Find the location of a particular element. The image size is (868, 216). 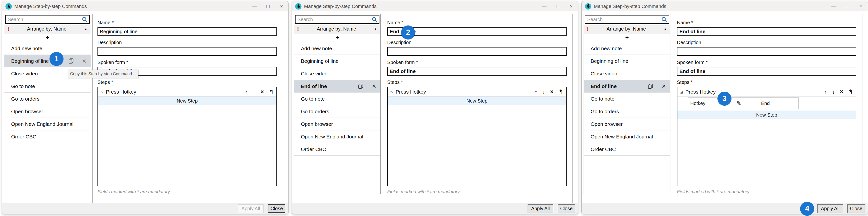

search-icon is located at coordinates (375, 20).